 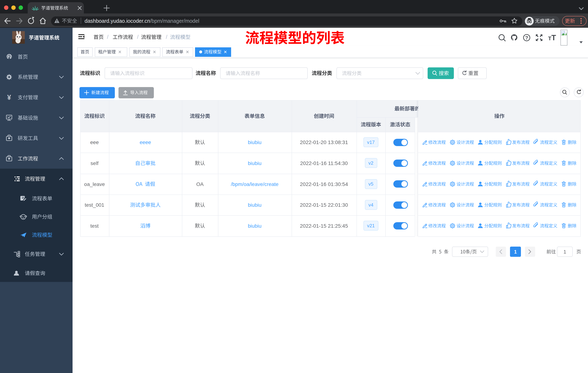 What do you see at coordinates (255, 184) in the screenshot?
I see `svg-text: /bpm/oa/leave/create` at bounding box center [255, 184].